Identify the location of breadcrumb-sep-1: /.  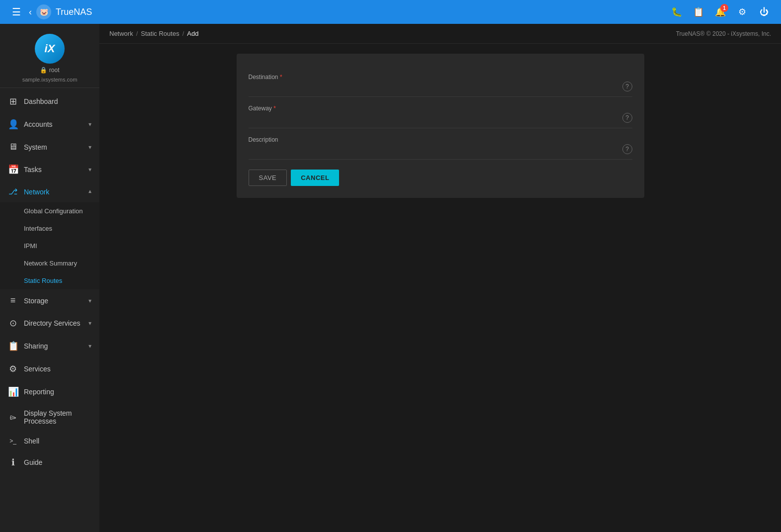
(137, 34).